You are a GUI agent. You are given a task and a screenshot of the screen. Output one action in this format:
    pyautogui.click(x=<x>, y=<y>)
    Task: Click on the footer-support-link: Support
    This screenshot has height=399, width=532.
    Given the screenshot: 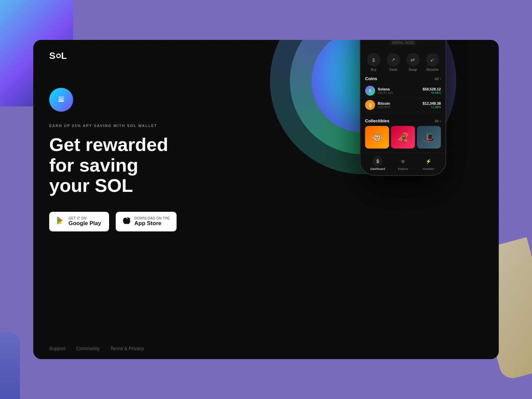 What is the action you would take?
    pyautogui.click(x=57, y=348)
    